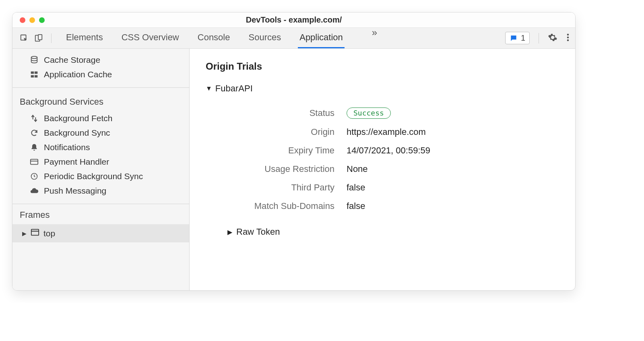  Describe the element at coordinates (258, 232) in the screenshot. I see `raw-token-label: Raw Token` at that location.